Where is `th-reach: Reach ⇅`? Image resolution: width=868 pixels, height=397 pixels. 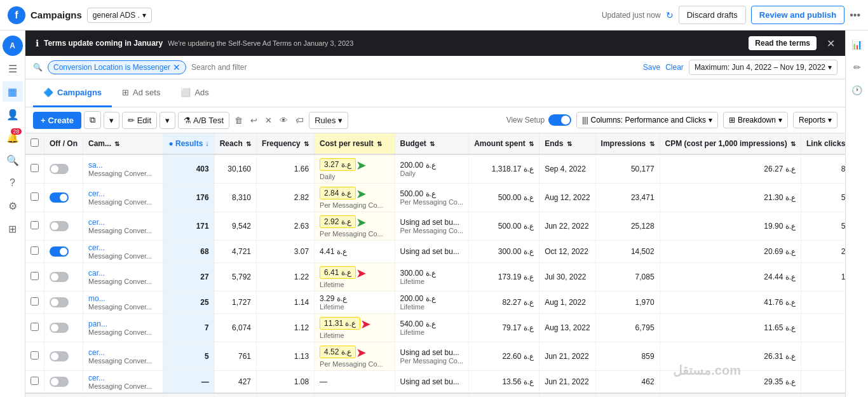 th-reach: Reach ⇅ is located at coordinates (235, 144).